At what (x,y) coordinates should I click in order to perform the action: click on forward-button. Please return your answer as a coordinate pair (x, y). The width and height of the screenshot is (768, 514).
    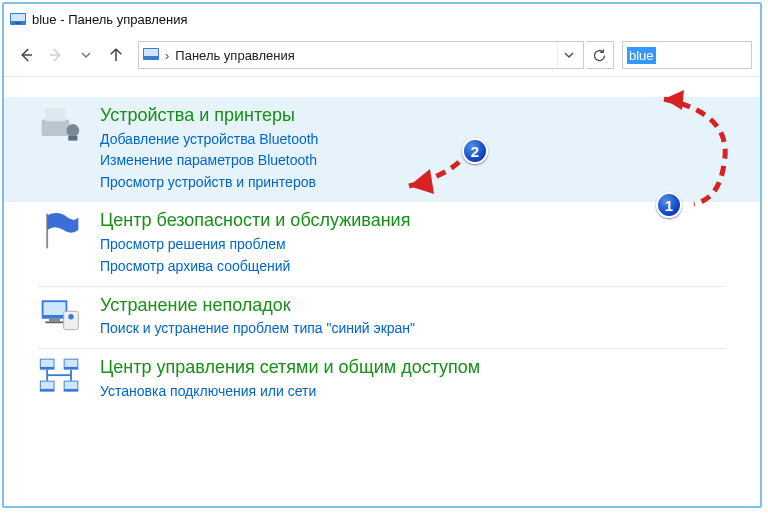
    Looking at the image, I should click on (56, 55).